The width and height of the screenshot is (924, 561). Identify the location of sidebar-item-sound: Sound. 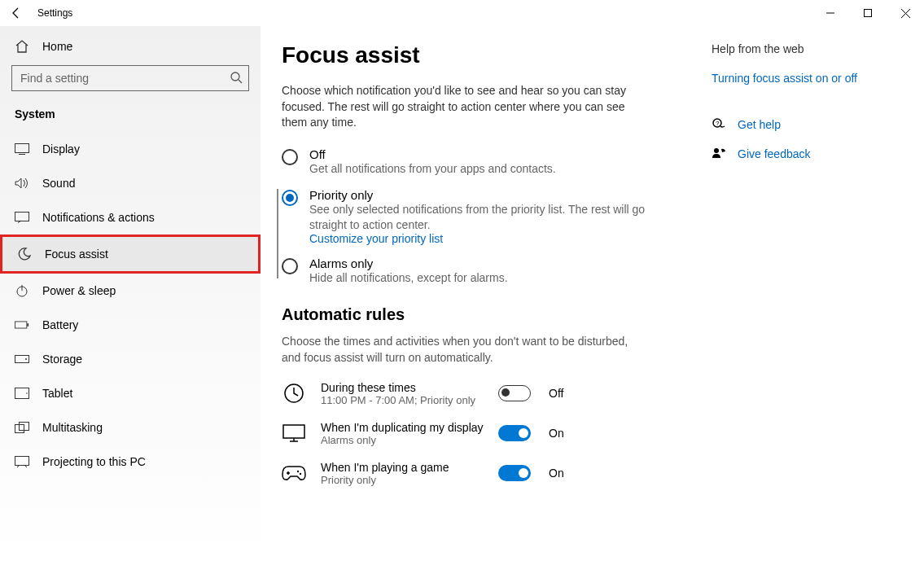
(130, 183).